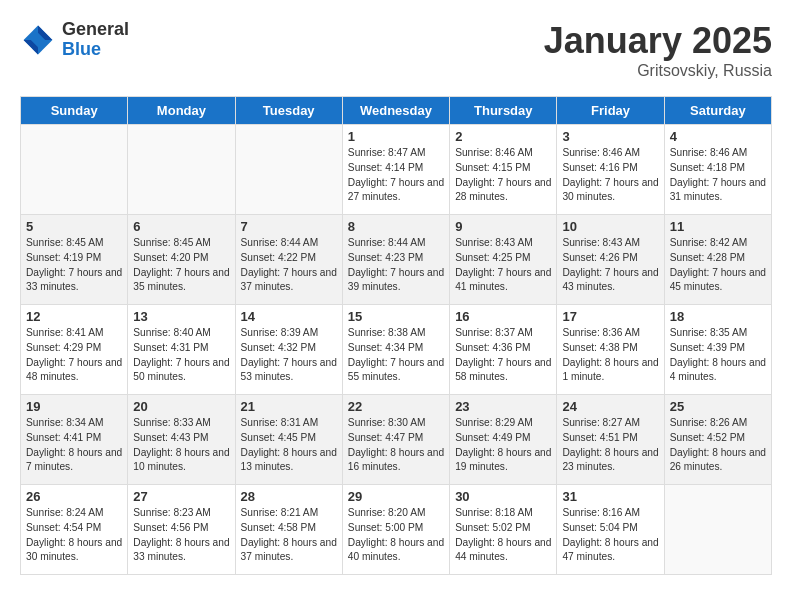  Describe the element at coordinates (74, 440) in the screenshot. I see `calendar-cell: 19Sunrise: 8:34 AM Sunset: 4:41 PM Dayli…` at that location.